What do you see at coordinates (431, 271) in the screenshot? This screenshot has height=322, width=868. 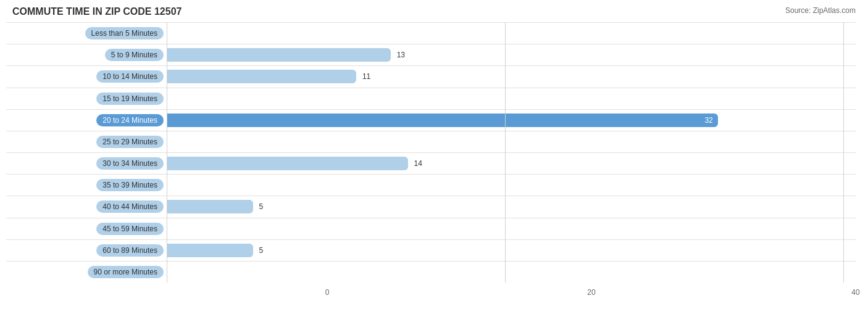 I see `table-row: 90 or more Minutes` at bounding box center [431, 271].